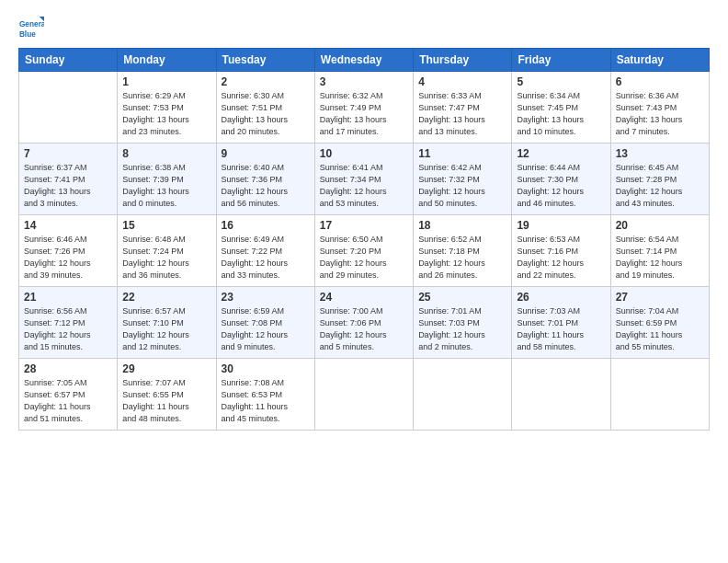 Image resolution: width=728 pixels, height=563 pixels. What do you see at coordinates (167, 179) in the screenshot?
I see `calendar-cell: 8Sunrise: 6:38 AM Sunset: 7:39 PM Daylig…` at bounding box center [167, 179].